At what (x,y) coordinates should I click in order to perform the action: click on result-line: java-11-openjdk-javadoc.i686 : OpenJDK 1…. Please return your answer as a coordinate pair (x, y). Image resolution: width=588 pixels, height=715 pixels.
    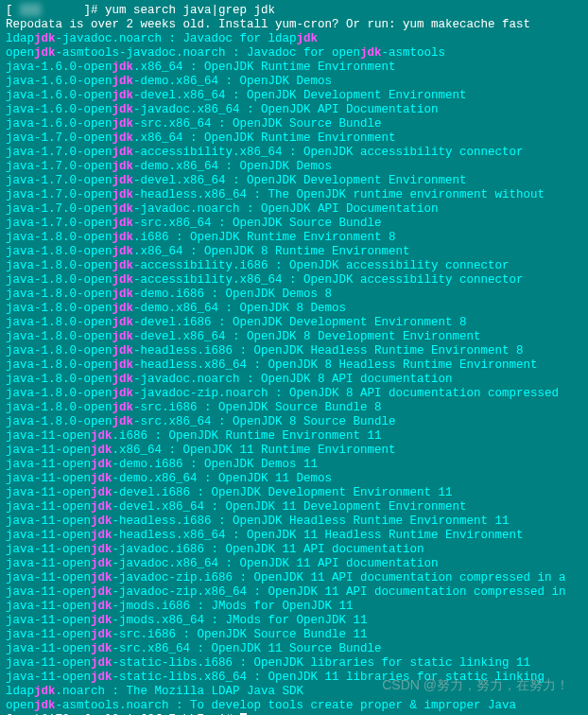
    Looking at the image, I should click on (294, 550).